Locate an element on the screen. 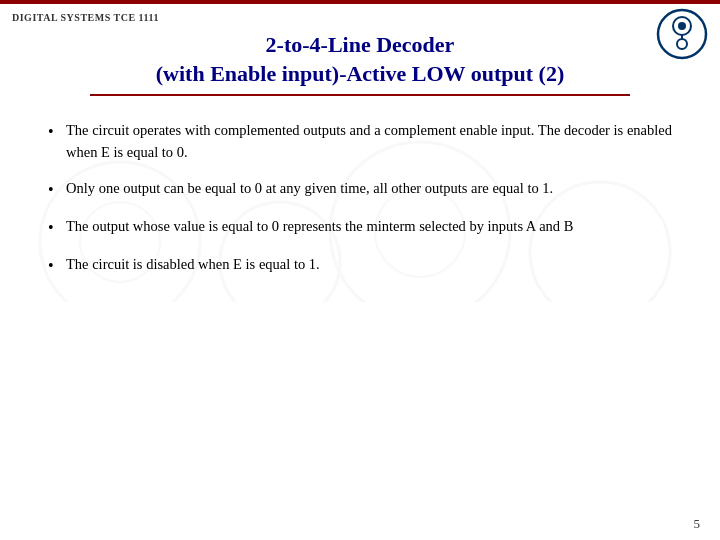 This screenshot has width=720, height=540. list-item: • Only one output can be equal to 0 at a… is located at coordinates (360, 190).